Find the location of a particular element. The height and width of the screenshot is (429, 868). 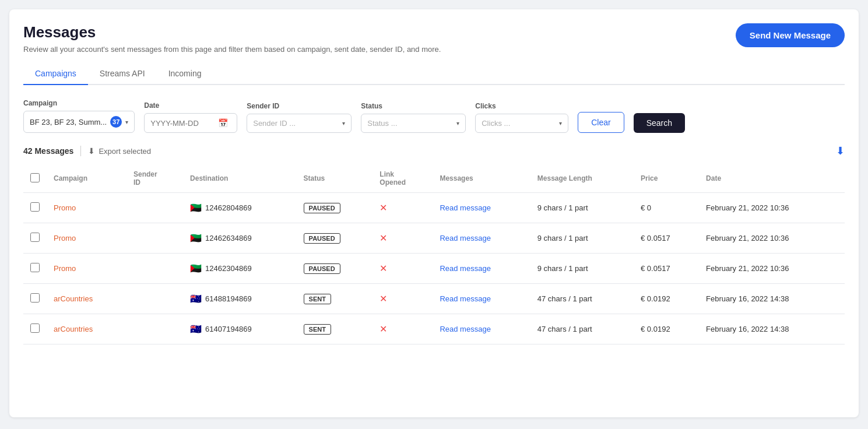

filters-row: Campaign BF 23, BF 23, Summ... 37 ▾ Date… is located at coordinates (434, 116).